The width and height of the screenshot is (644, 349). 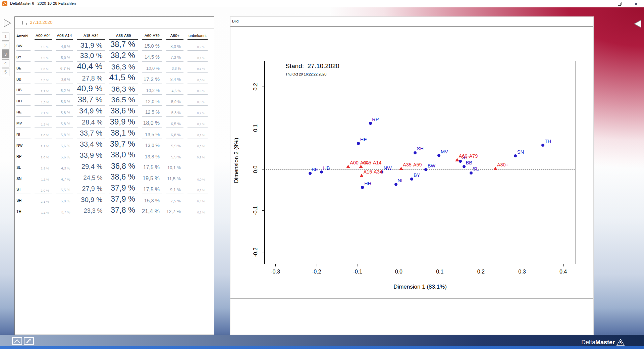 I want to click on x-axis-label: Dimension 1 (83.1%), so click(x=420, y=287).